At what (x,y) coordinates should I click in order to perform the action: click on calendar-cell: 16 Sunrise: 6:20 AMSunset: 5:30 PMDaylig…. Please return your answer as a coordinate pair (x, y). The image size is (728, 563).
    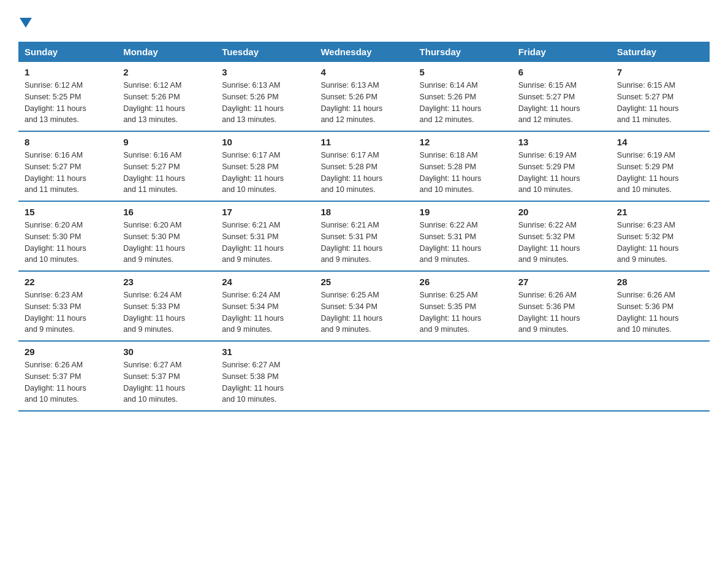
    Looking at the image, I should click on (167, 236).